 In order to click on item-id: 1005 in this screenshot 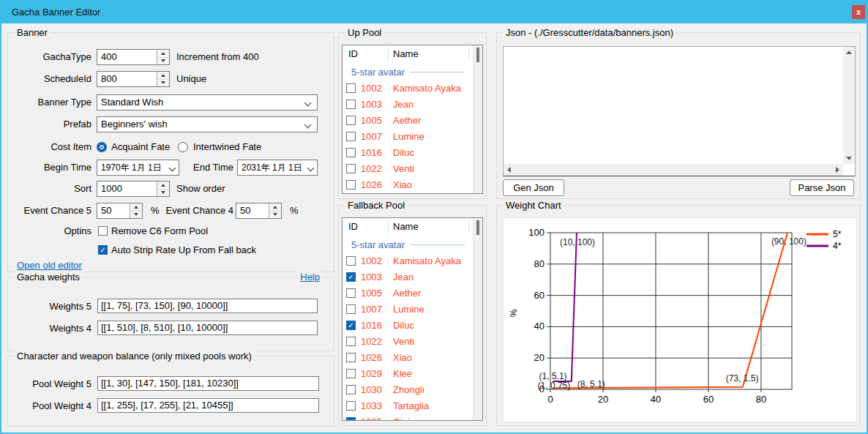, I will do `click(372, 121)`.